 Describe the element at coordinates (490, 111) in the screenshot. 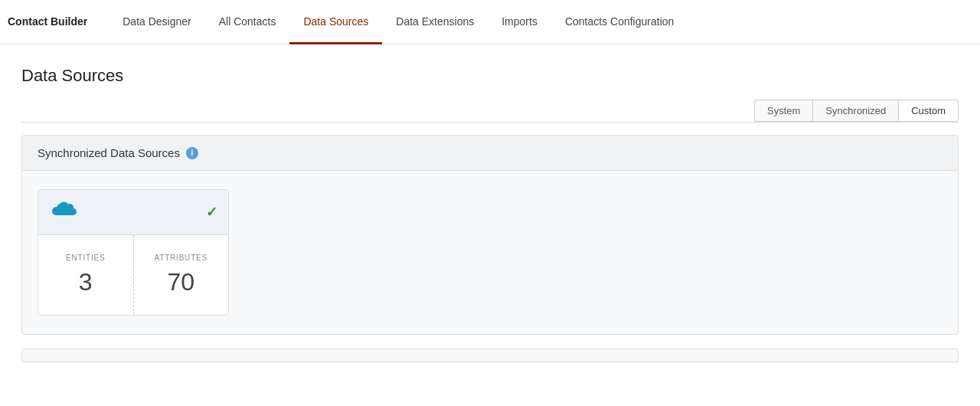

I see `filter-tabs: System Synchronized Custom` at that location.